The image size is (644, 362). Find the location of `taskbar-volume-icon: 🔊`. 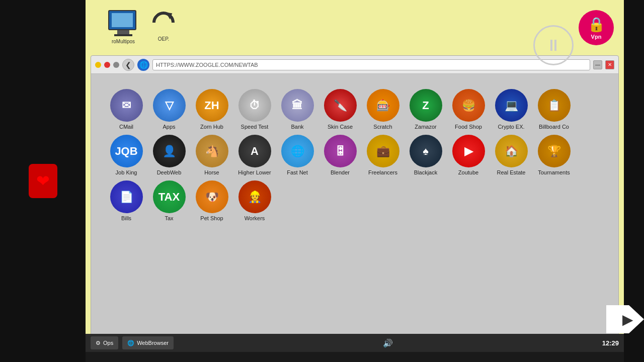

taskbar-volume-icon: 🔊 is located at coordinates (388, 343).